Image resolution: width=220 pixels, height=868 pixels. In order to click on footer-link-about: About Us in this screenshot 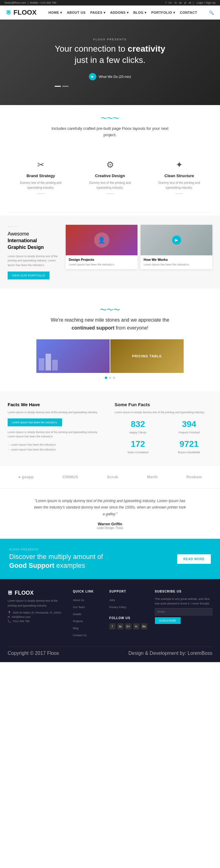, I will do `click(87, 599)`.